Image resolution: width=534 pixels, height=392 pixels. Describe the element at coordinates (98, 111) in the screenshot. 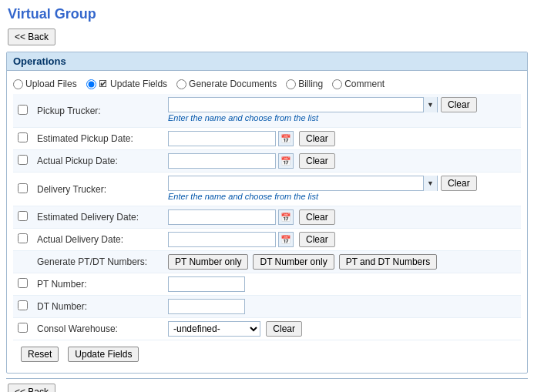

I see `pickup-trucker-label: Pickup Trucker:` at that location.